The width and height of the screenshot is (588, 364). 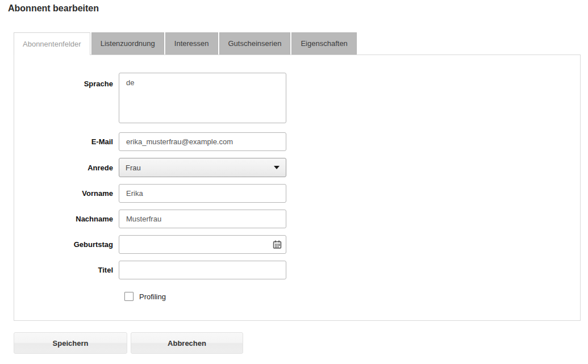 I want to click on save-button: Speichern, so click(x=70, y=343).